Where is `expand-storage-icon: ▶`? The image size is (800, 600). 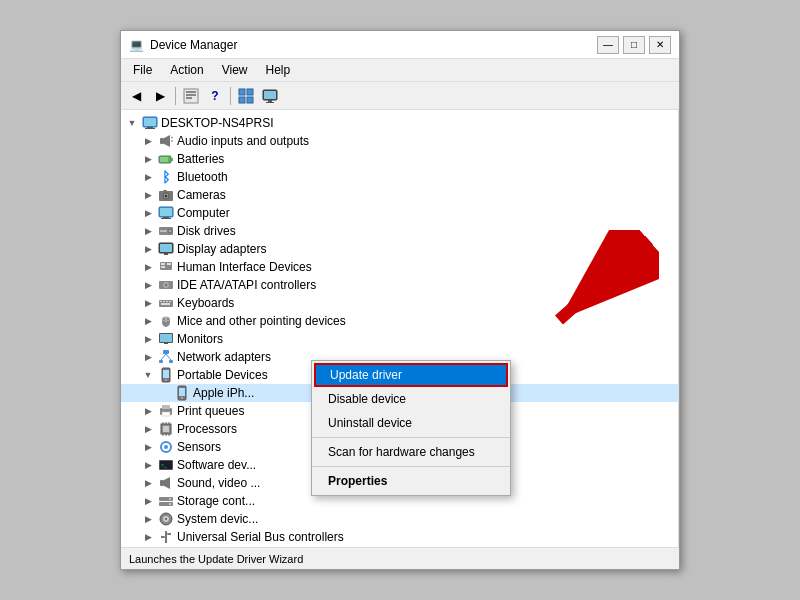 expand-storage-icon: ▶ is located at coordinates (148, 501).